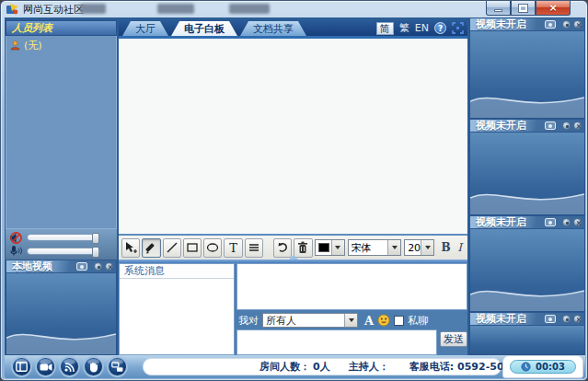  What do you see at coordinates (384, 320) in the screenshot?
I see `emoji-button` at bounding box center [384, 320].